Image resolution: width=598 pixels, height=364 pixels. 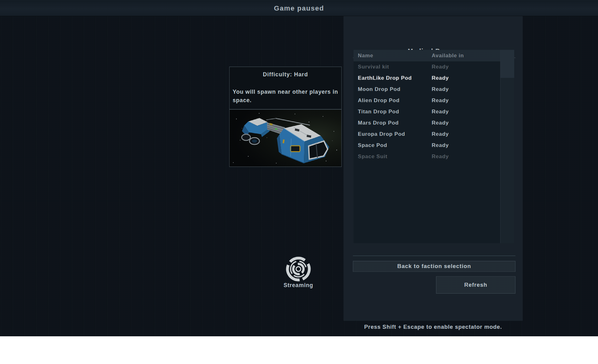 What do you see at coordinates (395, 89) in the screenshot?
I see `row-name: Moon Drop Pod` at bounding box center [395, 89].